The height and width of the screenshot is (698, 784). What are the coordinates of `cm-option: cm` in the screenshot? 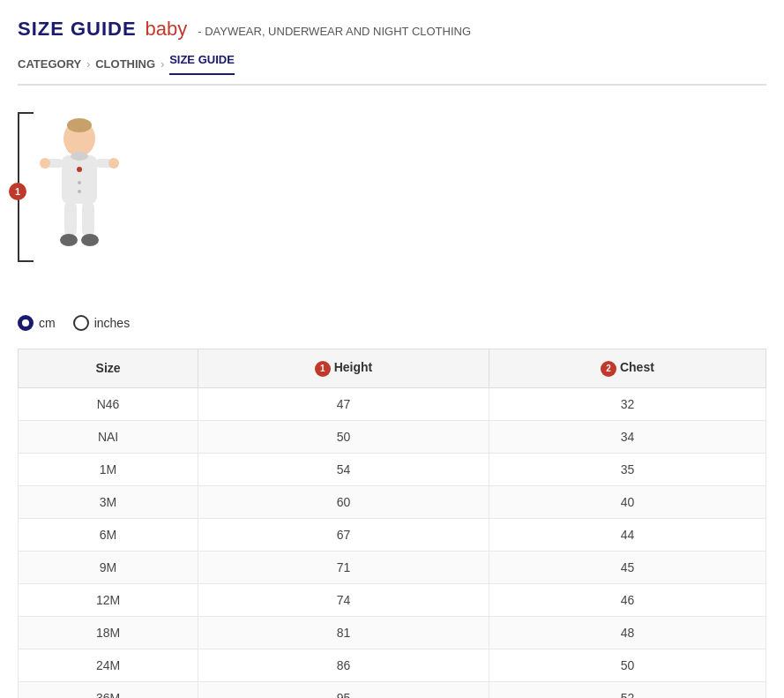 It's located at (37, 323).